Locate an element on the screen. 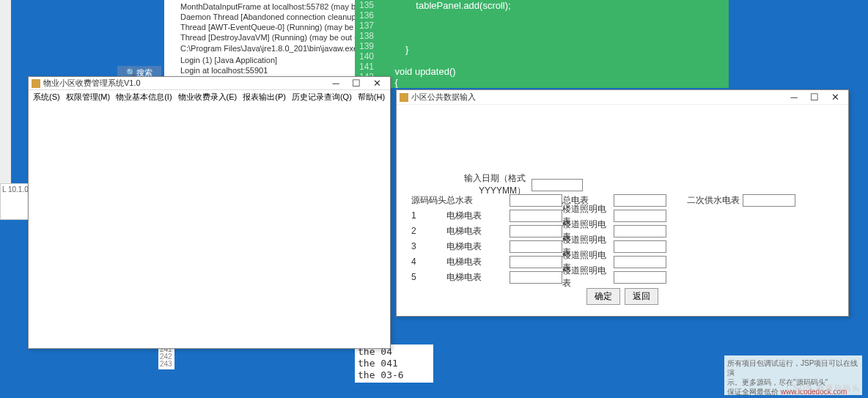 This screenshot has width=868, height=398. menu-property-info: 物业基本信息(I) is located at coordinates (144, 97).